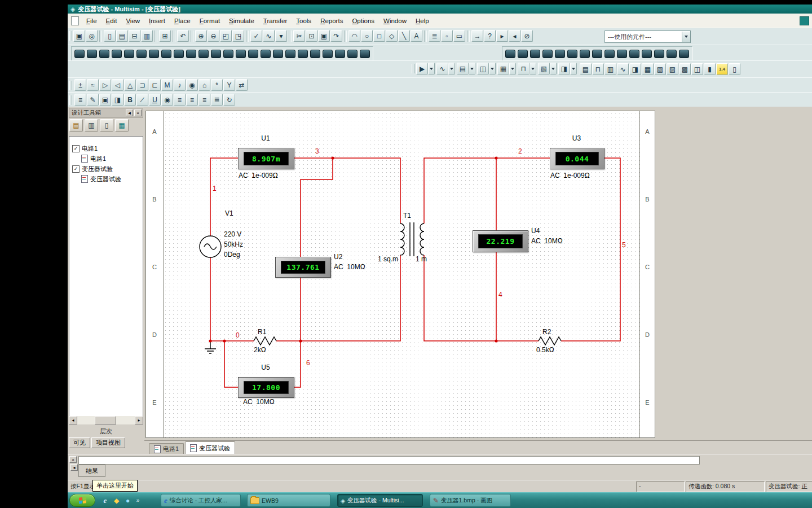 This screenshot has height=508, width=812. Describe the element at coordinates (82, 500) in the screenshot. I see `start-button` at that location.